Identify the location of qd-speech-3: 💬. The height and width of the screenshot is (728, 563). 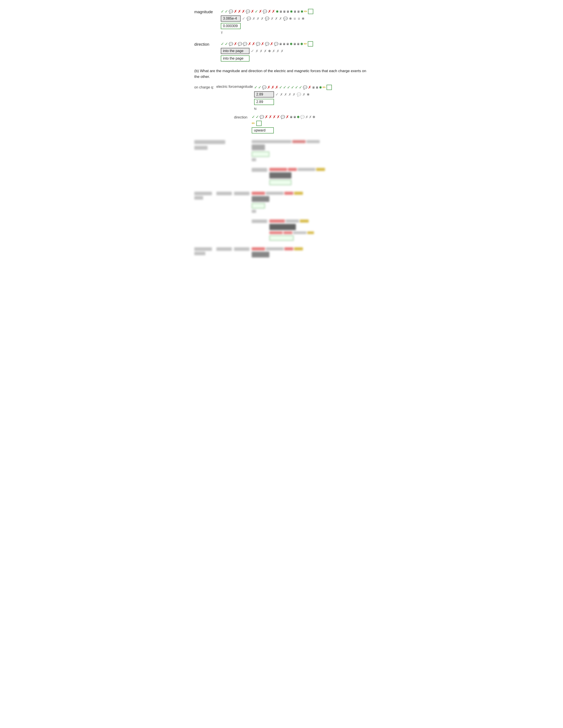
(303, 117).